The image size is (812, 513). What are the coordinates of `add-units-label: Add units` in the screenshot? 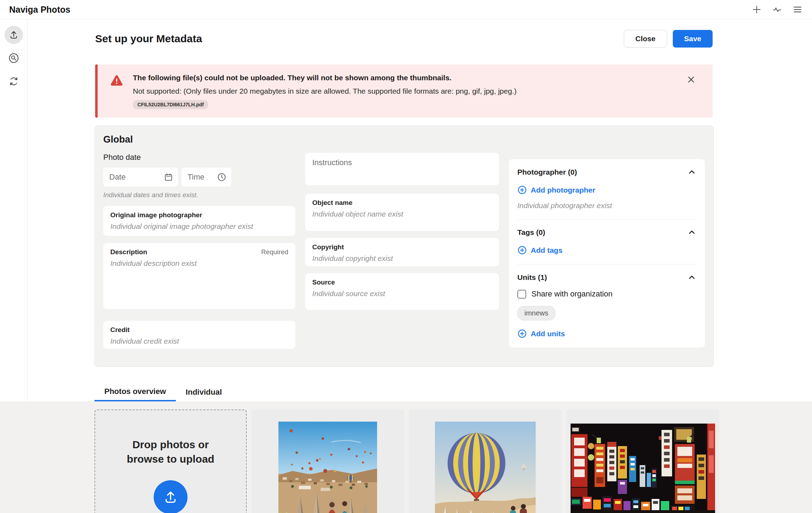 It's located at (548, 334).